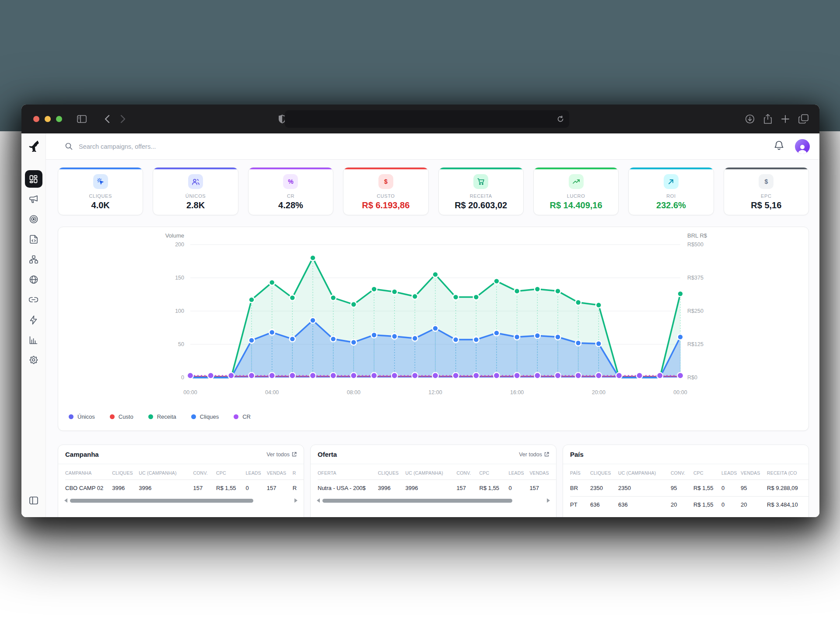  Describe the element at coordinates (175, 235) in the screenshot. I see `svg-text: Volume` at that location.